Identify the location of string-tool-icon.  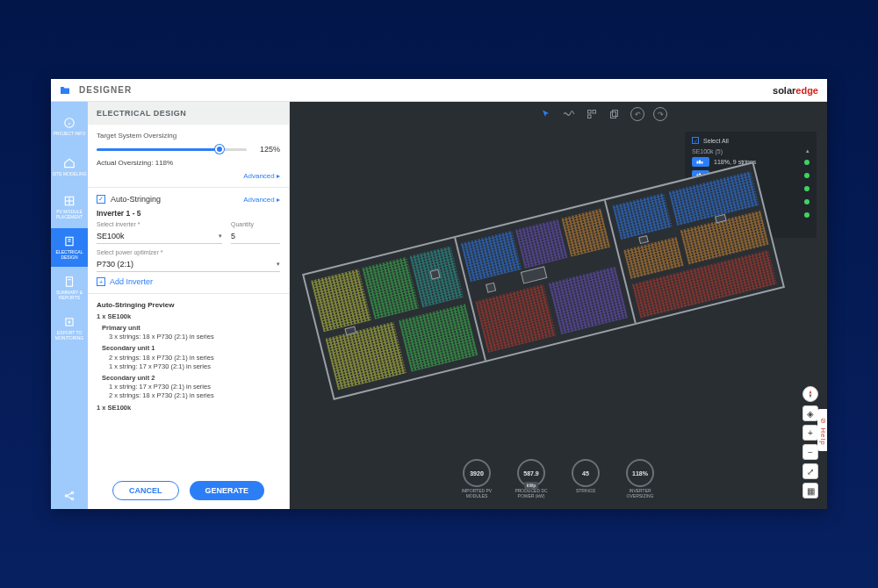
(569, 114).